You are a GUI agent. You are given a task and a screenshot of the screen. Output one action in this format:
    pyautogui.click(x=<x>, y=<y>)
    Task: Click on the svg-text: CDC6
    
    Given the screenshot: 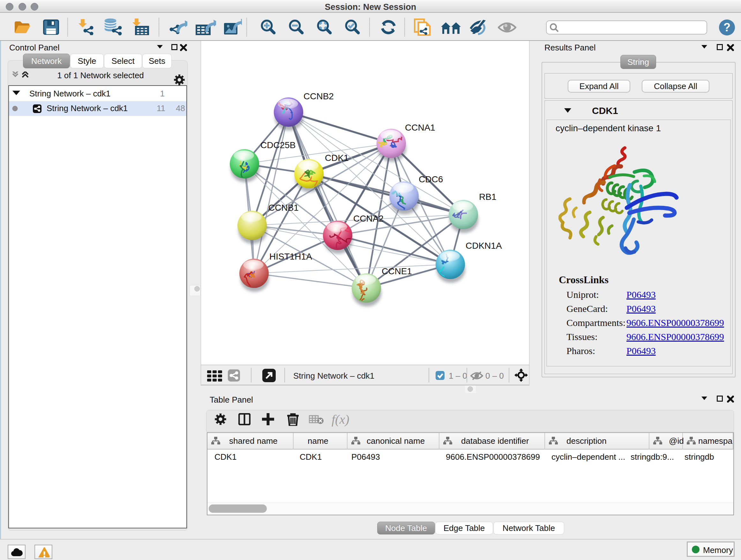 What is the action you would take?
    pyautogui.click(x=431, y=179)
    